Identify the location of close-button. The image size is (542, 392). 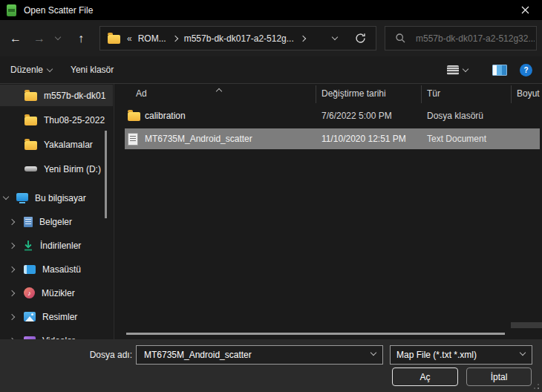
(526, 10).